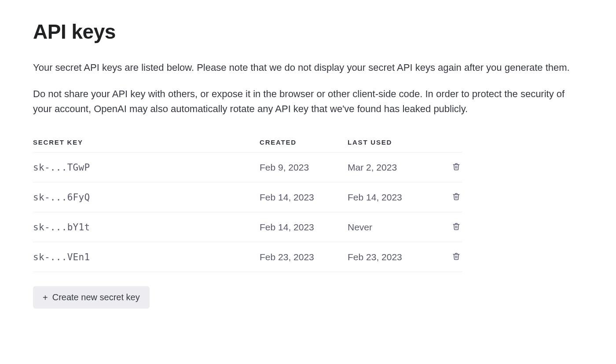 This screenshot has height=364, width=616. Describe the element at coordinates (304, 143) in the screenshot. I see `column-header-created: CREATED` at that location.